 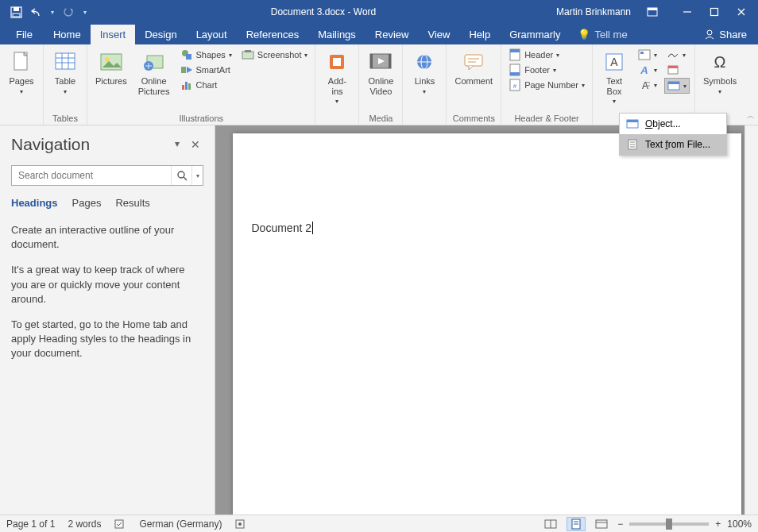 What do you see at coordinates (65, 118) in the screenshot?
I see `group-label-tables: Tables` at bounding box center [65, 118].